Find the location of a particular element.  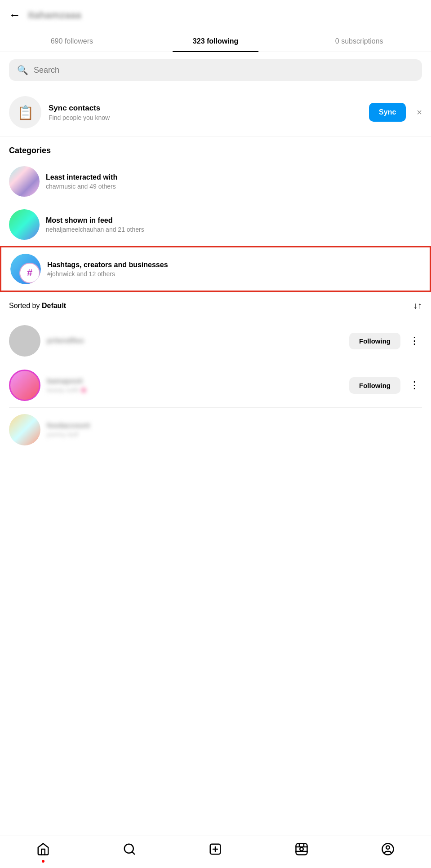

header: ← itahamzaaa is located at coordinates (216, 13).